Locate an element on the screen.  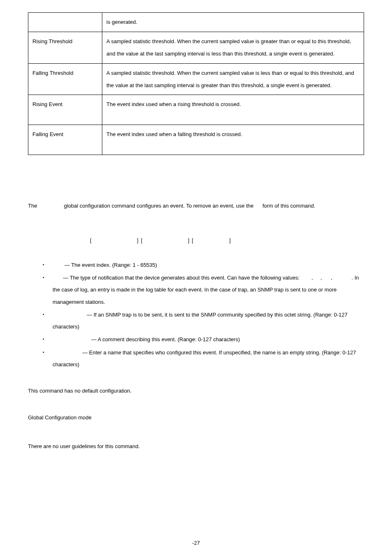
text: form of this command. is located at coordinates (288, 206).